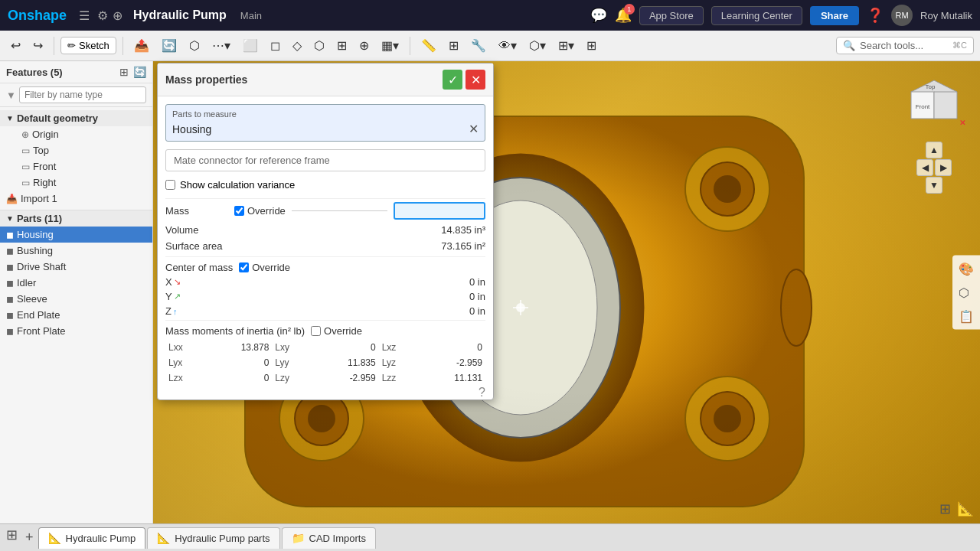 The image size is (980, 551). Describe the element at coordinates (966, 292) in the screenshot. I see `render-mode-icon: ⬡` at that location.